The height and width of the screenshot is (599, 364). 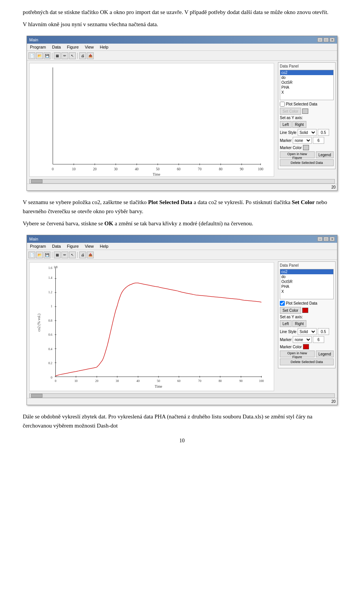 I want to click on set-color-button-2: Set Color, so click(x=290, y=310).